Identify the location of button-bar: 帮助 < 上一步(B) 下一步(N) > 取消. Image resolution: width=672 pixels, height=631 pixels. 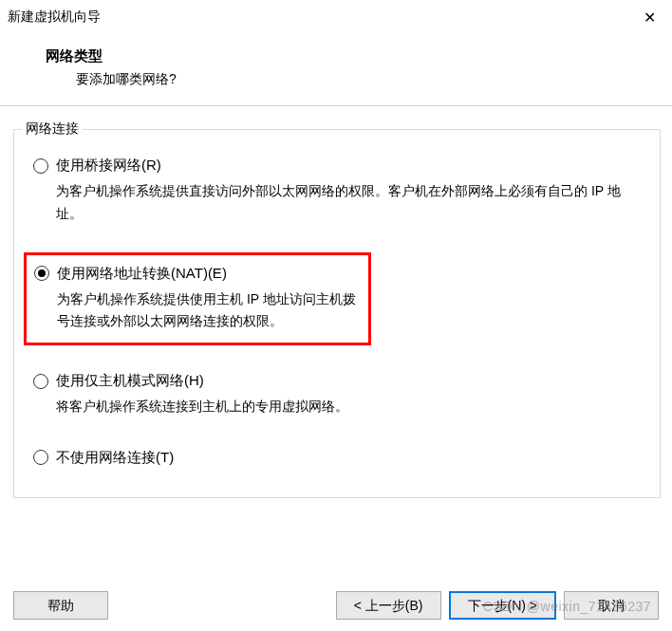
(336, 605).